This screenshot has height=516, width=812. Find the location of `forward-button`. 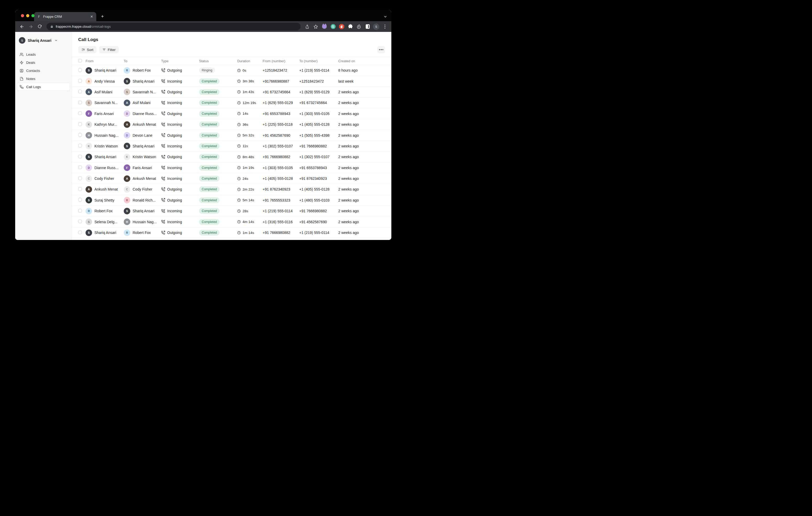

forward-button is located at coordinates (31, 27).